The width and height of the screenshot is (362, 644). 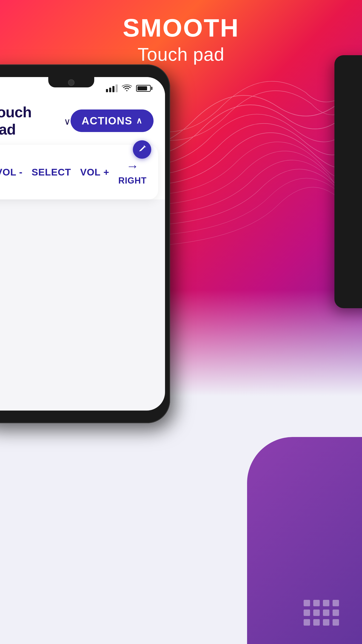 What do you see at coordinates (79, 172) in the screenshot?
I see `touchpad-panel: VOL - SELECT VOL + → RIG` at bounding box center [79, 172].